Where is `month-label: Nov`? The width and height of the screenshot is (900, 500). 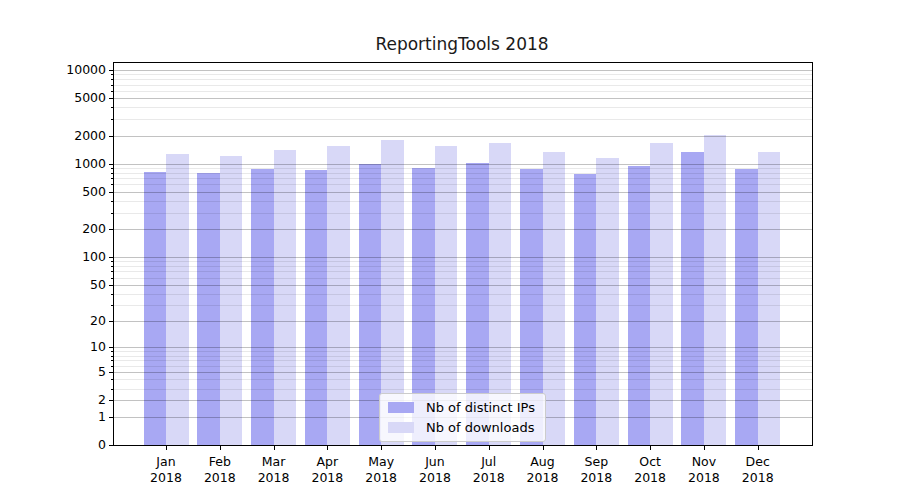
month-label: Nov is located at coordinates (704, 462).